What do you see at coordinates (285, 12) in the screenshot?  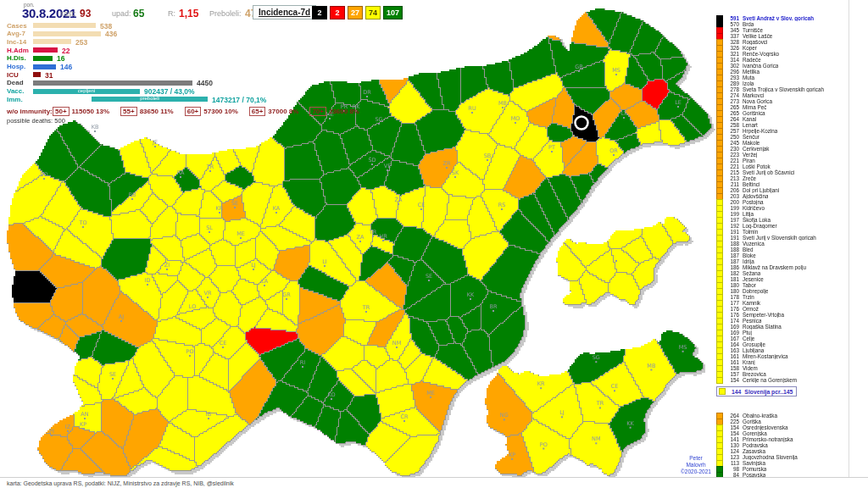 I see `incidence-7d-button: Incidenca-7d` at bounding box center [285, 12].